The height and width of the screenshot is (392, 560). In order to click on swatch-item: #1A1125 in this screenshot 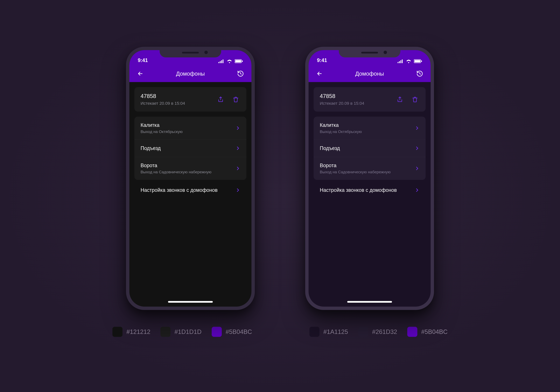, I will do `click(329, 332)`.